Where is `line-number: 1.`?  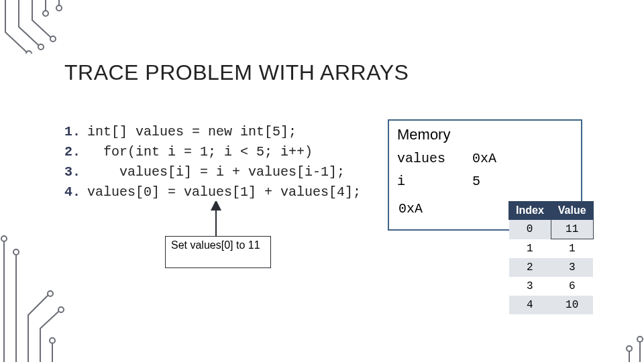 line-number: 1. is located at coordinates (76, 132).